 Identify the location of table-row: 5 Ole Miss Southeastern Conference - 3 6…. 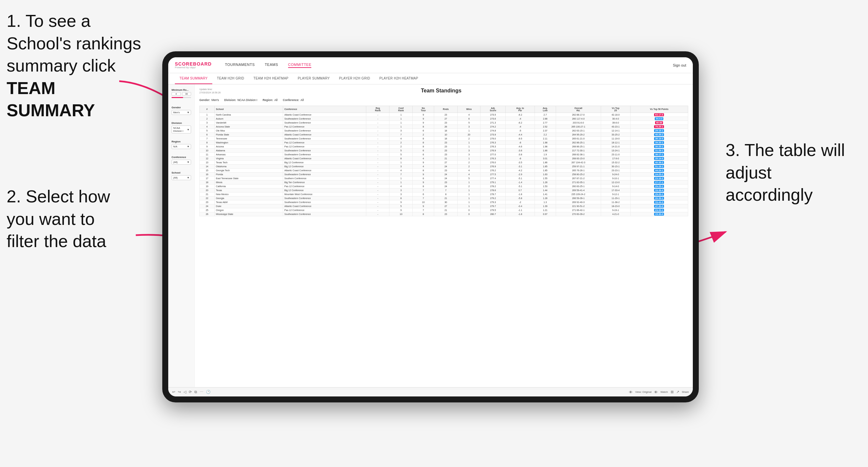
(444, 130).